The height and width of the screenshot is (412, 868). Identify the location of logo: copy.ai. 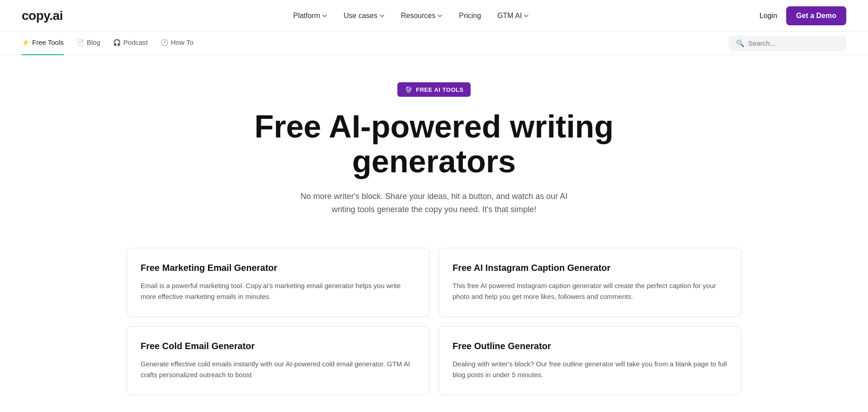
(42, 16).